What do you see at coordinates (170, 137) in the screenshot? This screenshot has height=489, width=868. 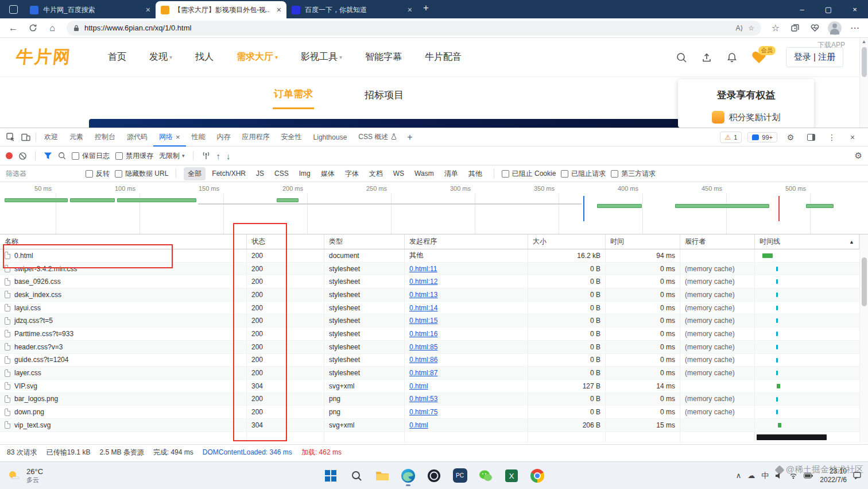 I see `devtools-tab: 网络×` at bounding box center [170, 137].